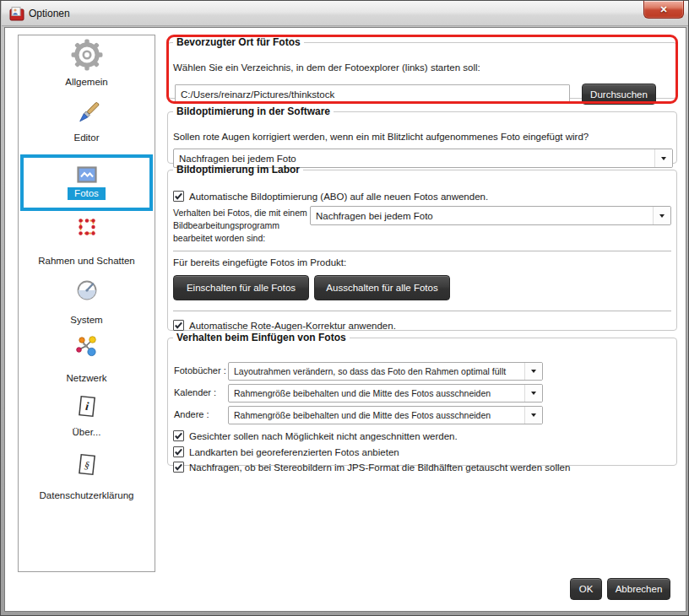 The height and width of the screenshot is (616, 689). Describe the element at coordinates (192, 414) in the screenshot. I see `andere-label: Andere :` at that location.